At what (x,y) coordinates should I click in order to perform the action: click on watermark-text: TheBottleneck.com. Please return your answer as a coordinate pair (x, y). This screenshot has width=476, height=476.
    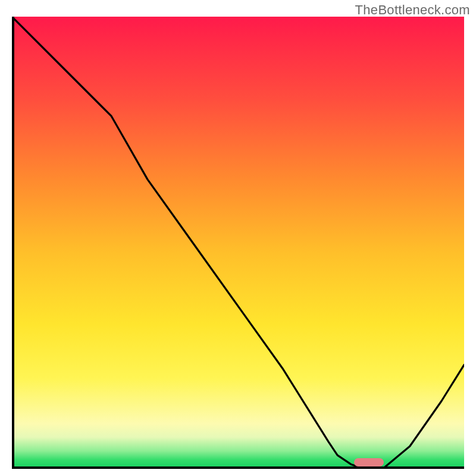
    Looking at the image, I should click on (413, 10).